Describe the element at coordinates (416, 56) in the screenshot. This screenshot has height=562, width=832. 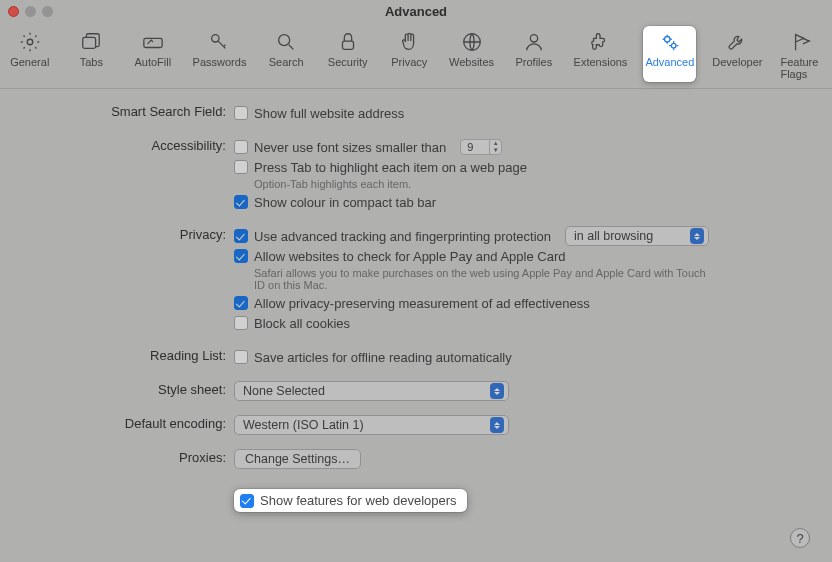
I see `preferences-toolbar: General Tabs AutoFill Passwords Search S…` at that location.